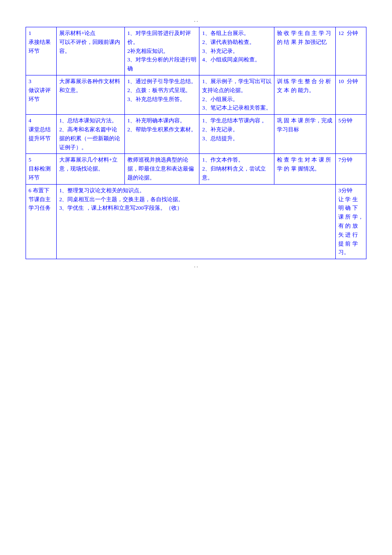 The image size is (392, 555). Describe the element at coordinates (237, 51) in the screenshot. I see `cell: 1、各组上台展示。 2、课代表协助检查。 3、补充记录。 4、小组或同桌间检查。` at that location.